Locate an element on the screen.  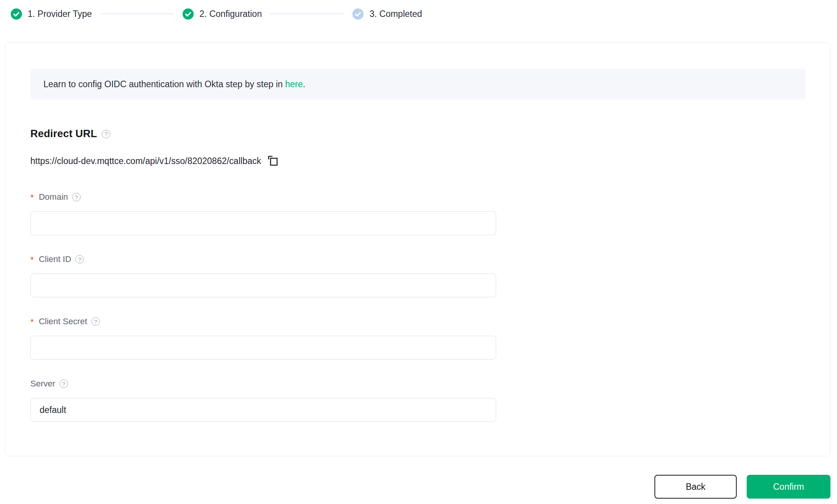
domain-input is located at coordinates (263, 223).